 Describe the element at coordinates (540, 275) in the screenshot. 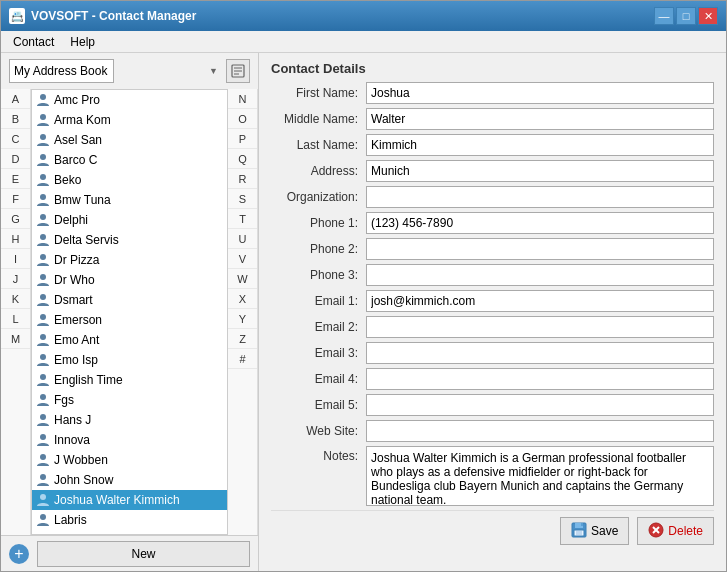

I see `input-phone3` at that location.